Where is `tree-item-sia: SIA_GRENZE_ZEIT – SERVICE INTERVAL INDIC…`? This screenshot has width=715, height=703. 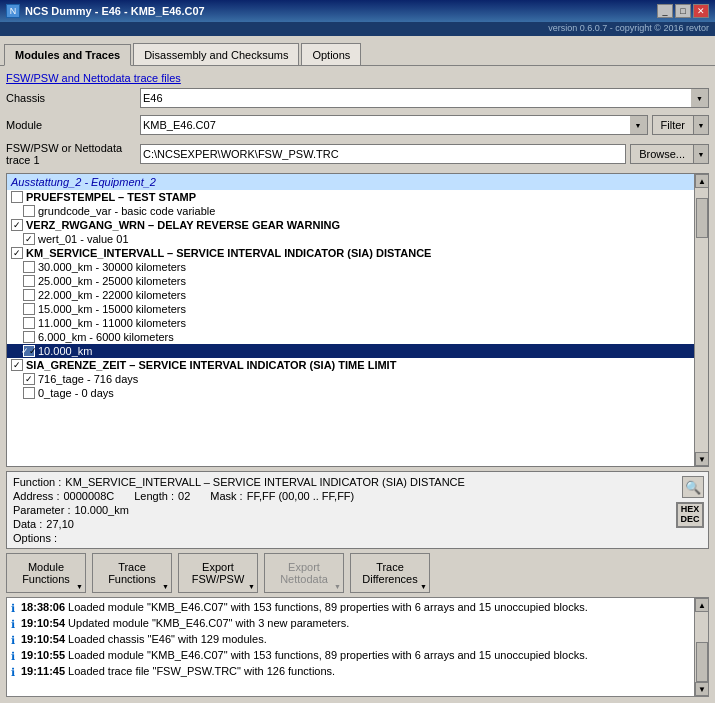
tree-item-sia: SIA_GRENZE_ZEIT – SERVICE INTERVAL INDIC… is located at coordinates (350, 365).